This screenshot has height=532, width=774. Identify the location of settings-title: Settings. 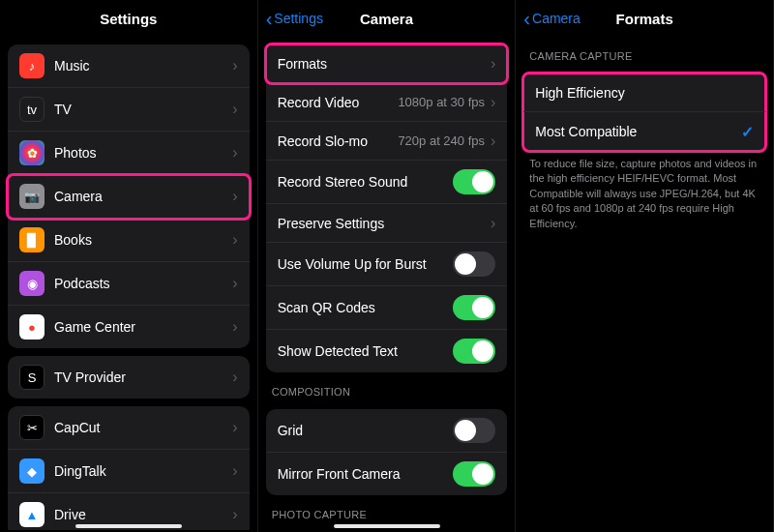
(128, 19).